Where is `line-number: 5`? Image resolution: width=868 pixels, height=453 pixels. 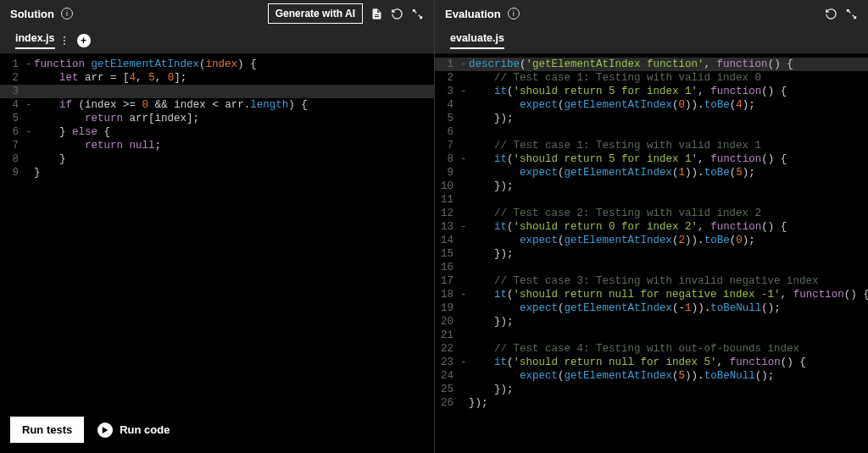 line-number: 5 is located at coordinates (448, 119).